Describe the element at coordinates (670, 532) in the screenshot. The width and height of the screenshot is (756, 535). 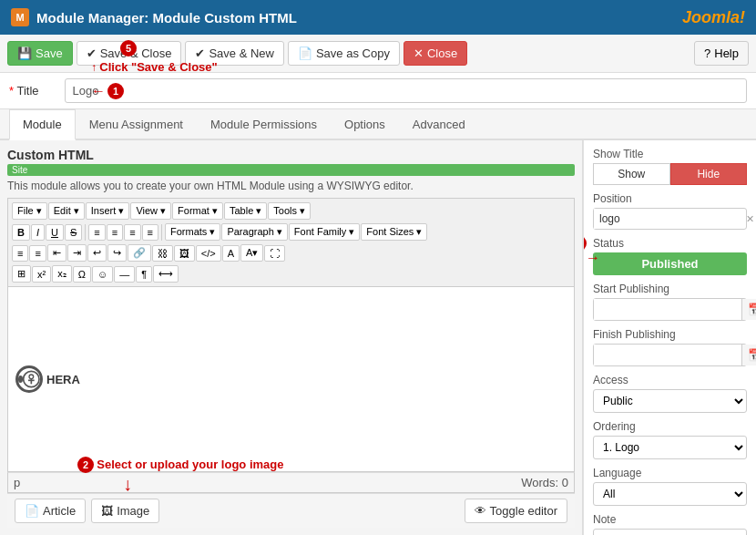
I see `note-input` at that location.